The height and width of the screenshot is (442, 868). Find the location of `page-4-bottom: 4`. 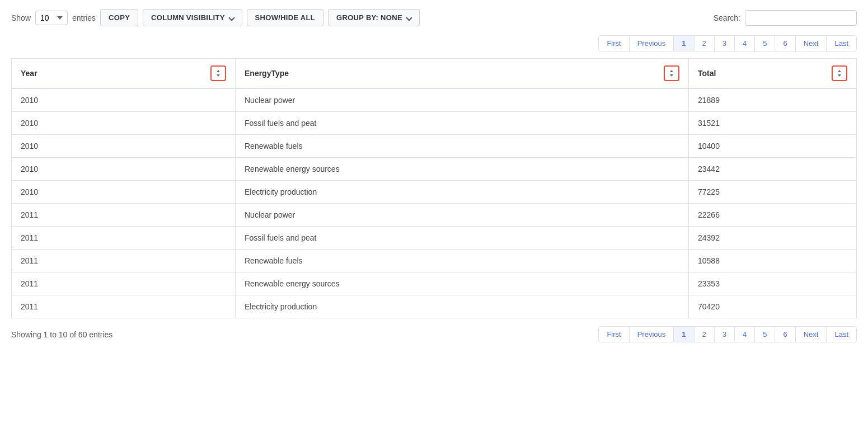

page-4-bottom: 4 is located at coordinates (744, 335).